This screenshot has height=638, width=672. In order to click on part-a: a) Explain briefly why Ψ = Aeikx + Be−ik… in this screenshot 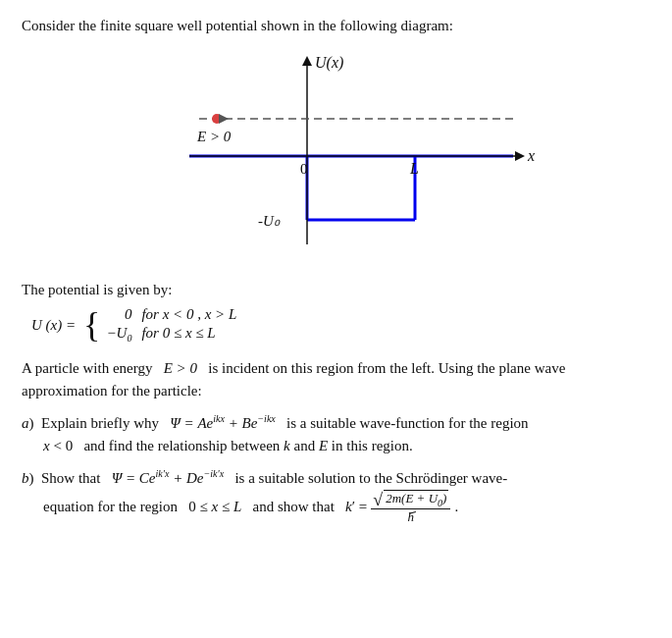, I will do `click(336, 435)`.